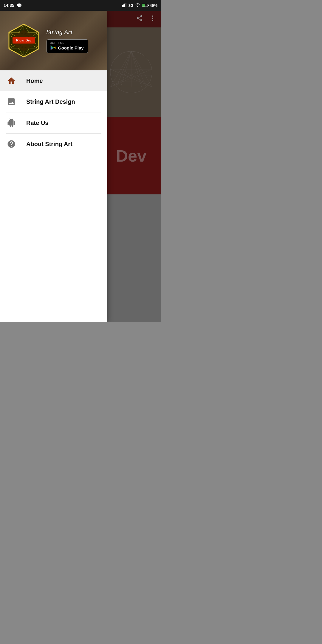 This screenshot has width=322, height=644. Describe the element at coordinates (37, 123) in the screenshot. I see `rate-us-label: Rate Us` at that location.